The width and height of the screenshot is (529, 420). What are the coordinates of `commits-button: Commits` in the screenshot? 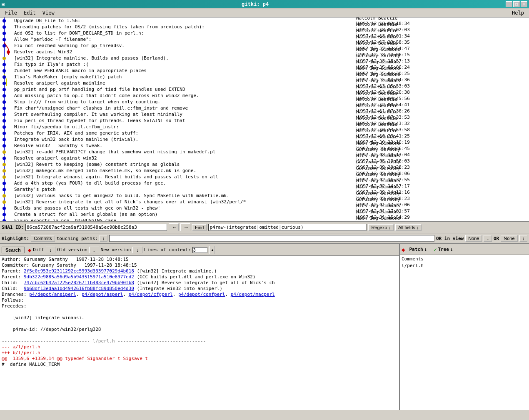 It's located at (42, 238).